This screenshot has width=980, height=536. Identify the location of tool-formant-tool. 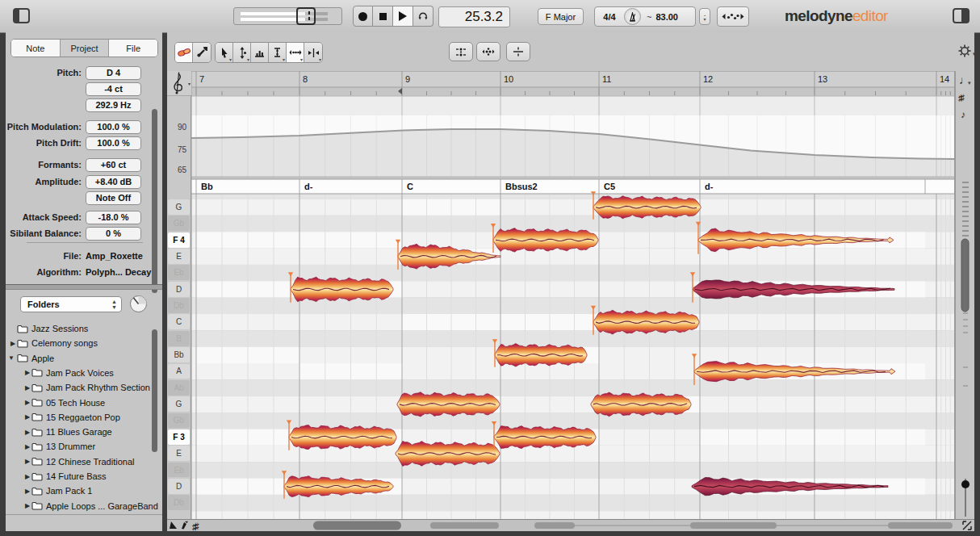
(260, 52).